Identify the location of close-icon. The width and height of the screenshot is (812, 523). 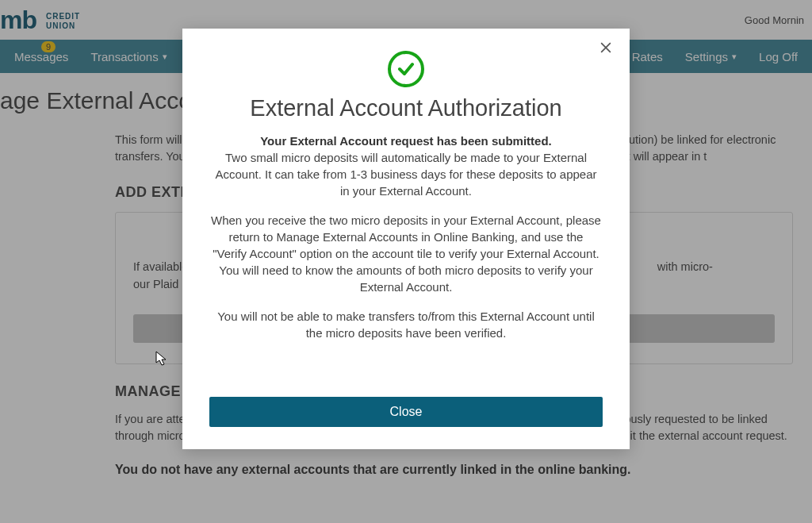
(607, 48).